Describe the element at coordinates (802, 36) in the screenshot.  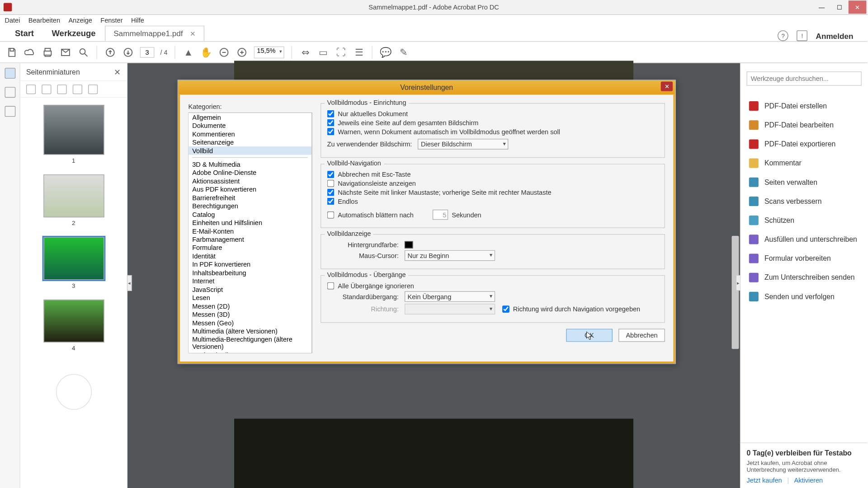
I see `notifications-icon: !` at that location.